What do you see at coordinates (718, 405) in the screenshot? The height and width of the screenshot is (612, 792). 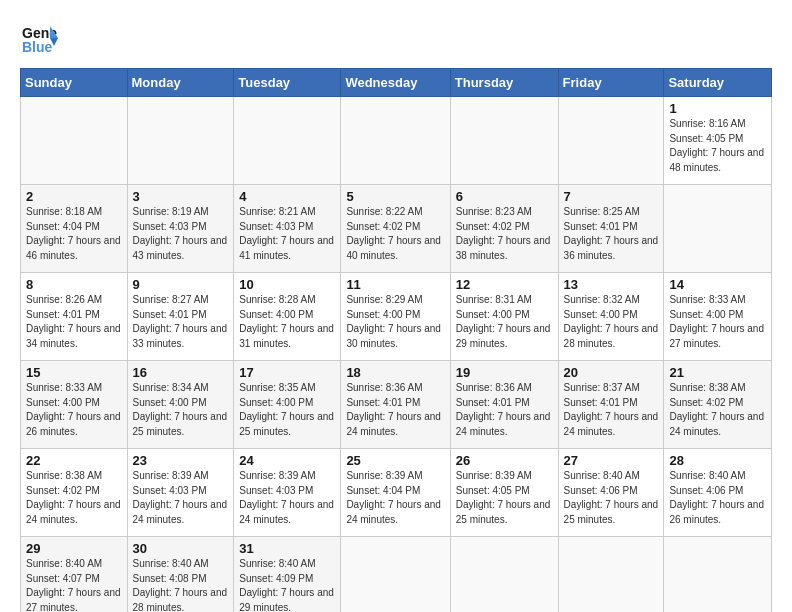 I see `calendar-day-cell: 21Sunrise: 8:38 AMSunset: 4:02 PMDayligh…` at bounding box center [718, 405].